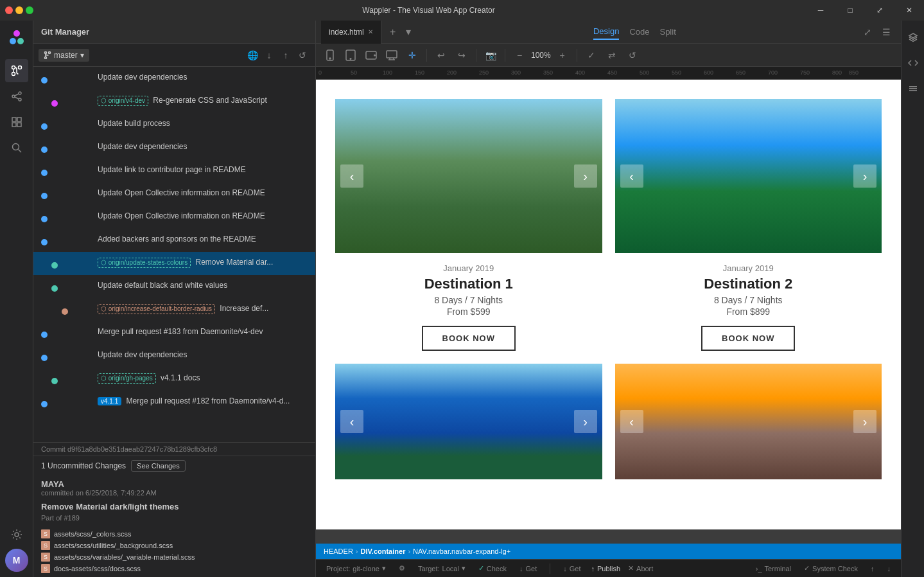  What do you see at coordinates (606, 32) in the screenshot?
I see `design-tab: Design` at bounding box center [606, 32].